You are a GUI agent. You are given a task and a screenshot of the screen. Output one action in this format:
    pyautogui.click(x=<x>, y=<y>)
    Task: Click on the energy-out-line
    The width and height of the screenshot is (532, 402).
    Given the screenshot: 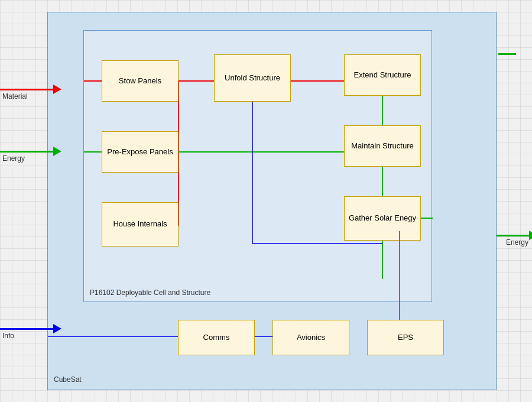 What is the action you would take?
    pyautogui.click(x=513, y=235)
    